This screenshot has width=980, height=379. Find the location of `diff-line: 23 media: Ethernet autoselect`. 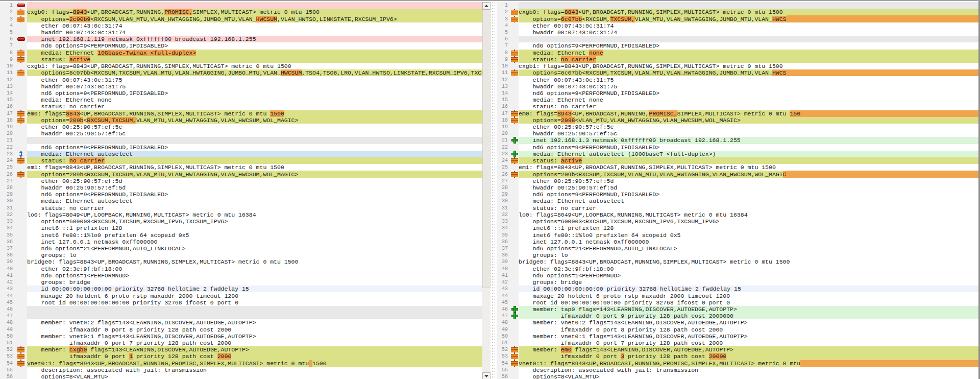

diff-line: 23 media: Ethernet autoselect is located at coordinates (241, 154).